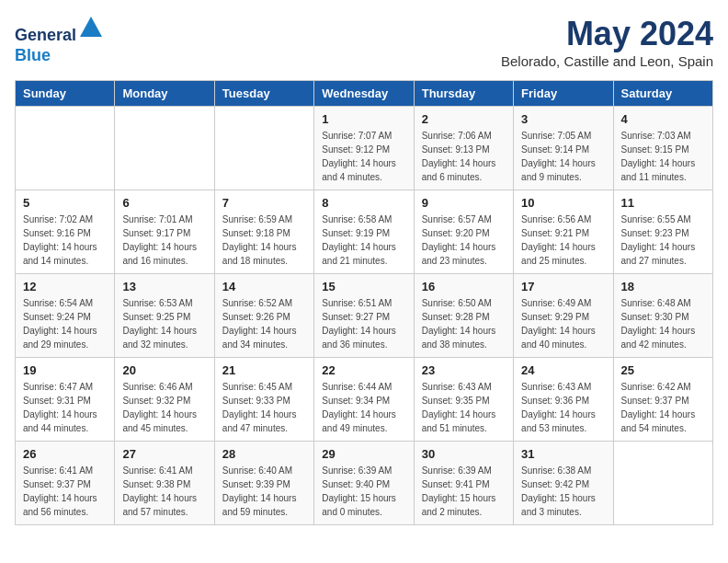  I want to click on calendar-cell-w3-d1: 20Sunrise: 6:46 AM Sunset: 9:32 PM Dayli…, so click(165, 399).